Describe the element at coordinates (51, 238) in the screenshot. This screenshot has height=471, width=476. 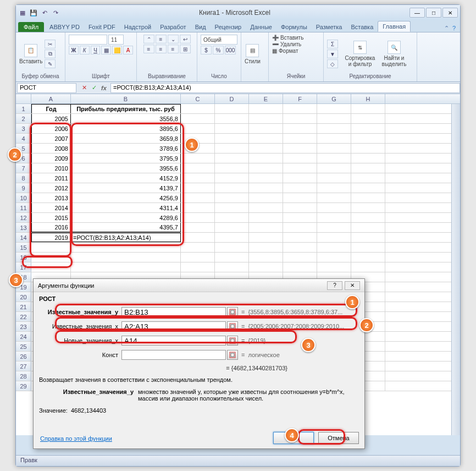
I see `cell-A14: 2019` at that location.